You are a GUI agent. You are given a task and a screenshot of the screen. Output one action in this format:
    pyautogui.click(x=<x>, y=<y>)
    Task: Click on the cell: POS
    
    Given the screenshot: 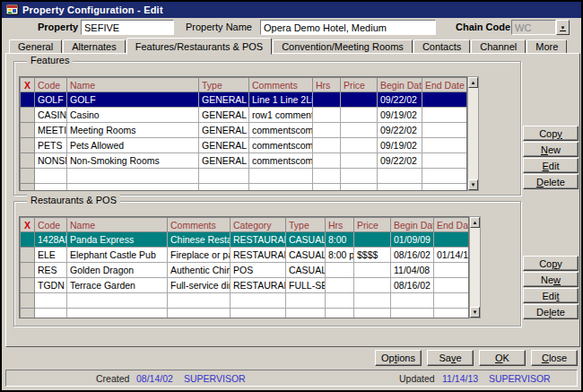 What is the action you would take?
    pyautogui.click(x=258, y=271)
    